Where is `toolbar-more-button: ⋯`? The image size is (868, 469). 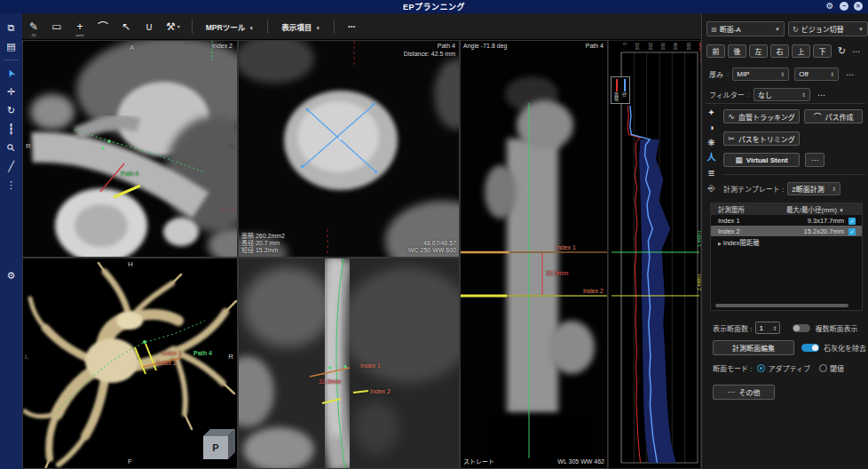
toolbar-more-button: ⋯ is located at coordinates (351, 27).